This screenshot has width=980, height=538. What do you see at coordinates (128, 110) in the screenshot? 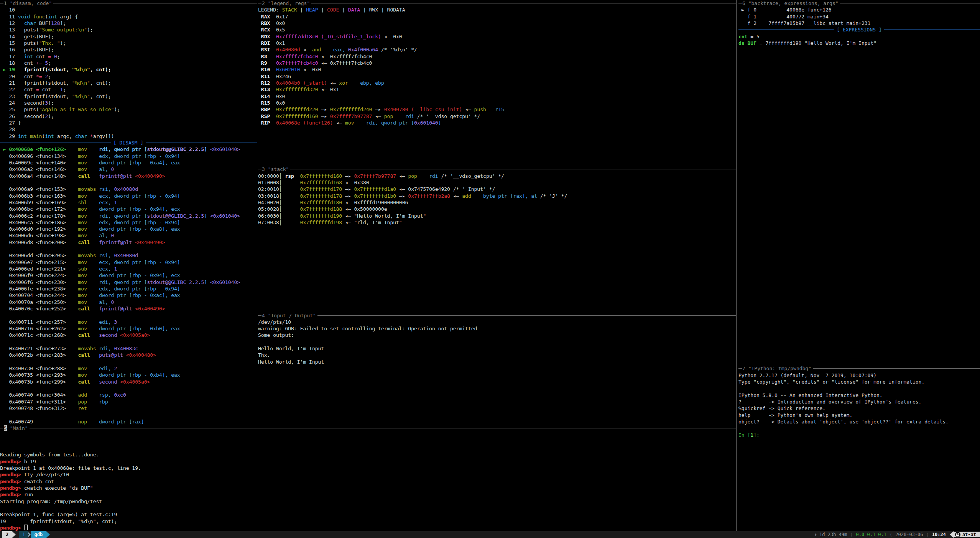
I see `terminal-line: 25 puts("Again as it was so nice");` at bounding box center [128, 110].